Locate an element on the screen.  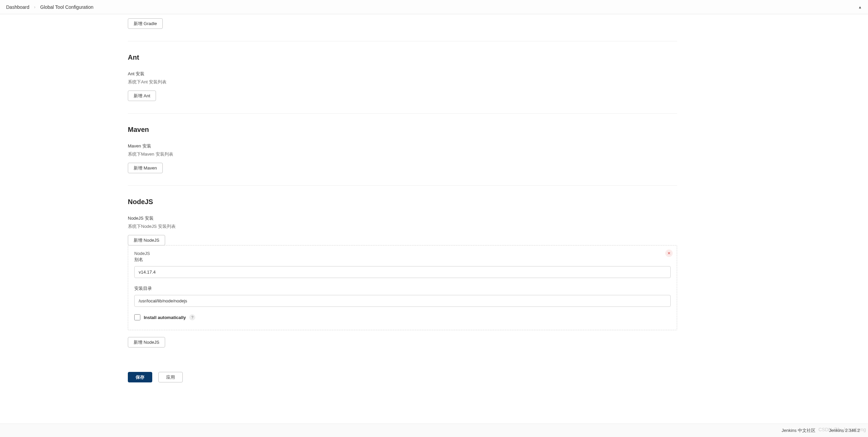
caret-up-icon: ▲ is located at coordinates (860, 7).